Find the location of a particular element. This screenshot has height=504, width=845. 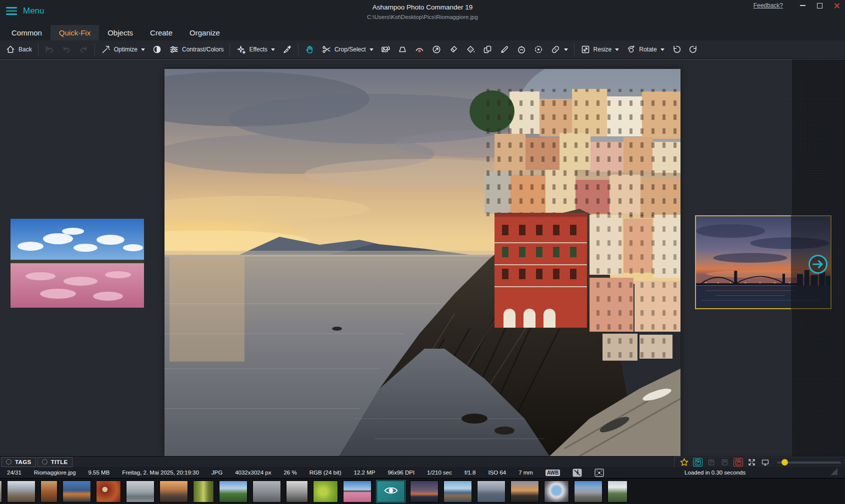

thumb-dolomites is located at coordinates (588, 492).